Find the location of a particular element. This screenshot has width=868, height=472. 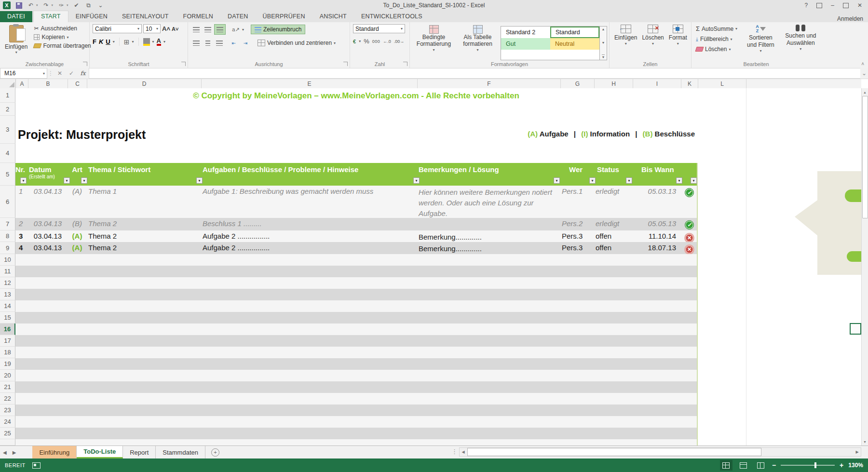

style-gut: Gut is located at coordinates (526, 44).